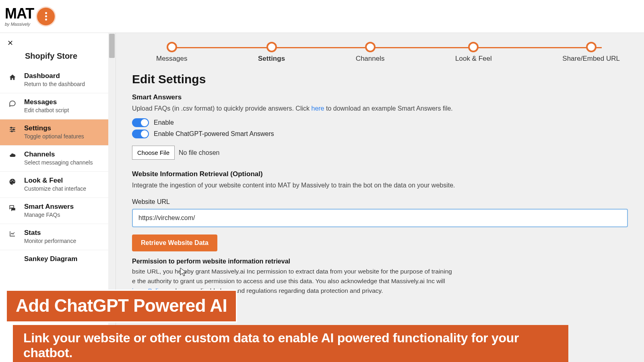 This screenshot has width=644, height=362. I want to click on step-label: Channels, so click(370, 59).